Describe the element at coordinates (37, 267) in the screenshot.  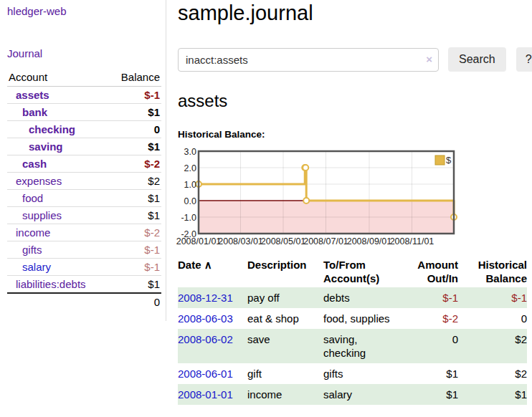
I see `account-link-salary: salary` at that location.